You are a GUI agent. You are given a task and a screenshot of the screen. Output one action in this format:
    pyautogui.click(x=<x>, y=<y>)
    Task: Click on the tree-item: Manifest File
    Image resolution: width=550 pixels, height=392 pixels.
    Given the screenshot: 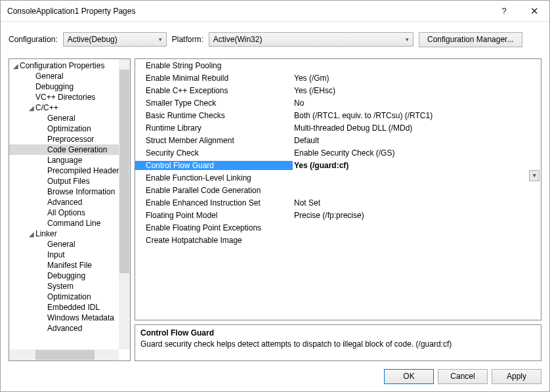 What is the action you would take?
    pyautogui.click(x=70, y=265)
    